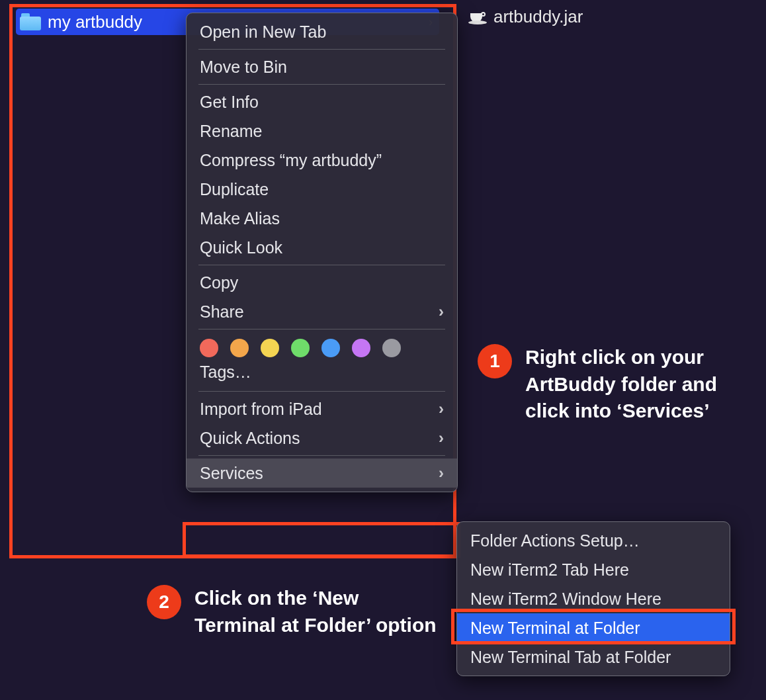 The width and height of the screenshot is (766, 700). What do you see at coordinates (95, 22) in the screenshot?
I see `folder-name-label: my artbuddy` at bounding box center [95, 22].